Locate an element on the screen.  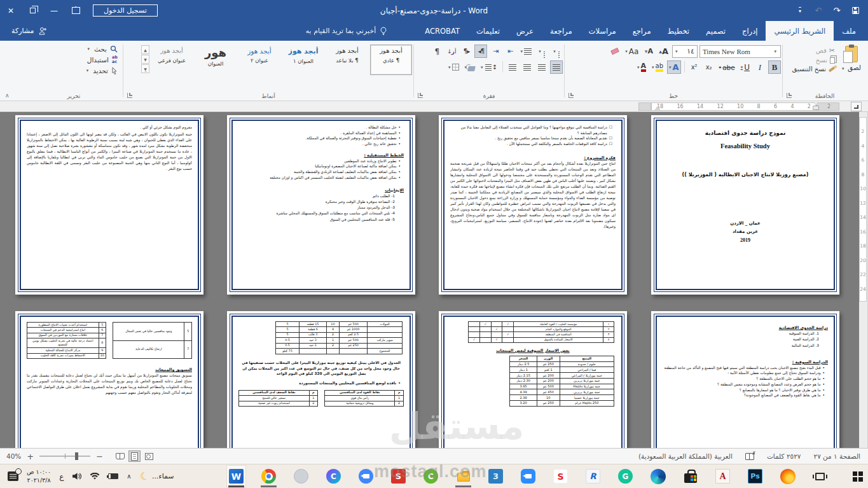
subscript-button: x₂ is located at coordinates (709, 67).